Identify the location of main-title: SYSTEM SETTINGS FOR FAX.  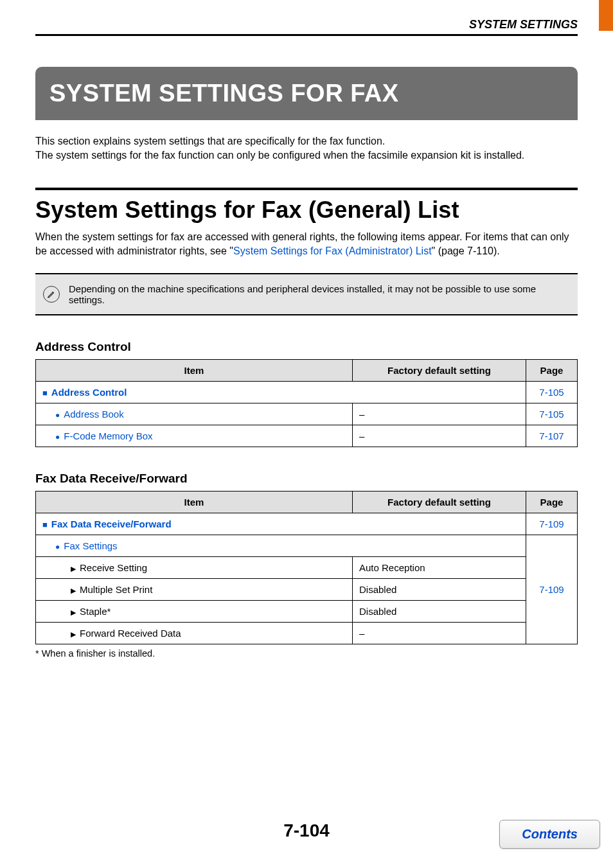
(306, 94).